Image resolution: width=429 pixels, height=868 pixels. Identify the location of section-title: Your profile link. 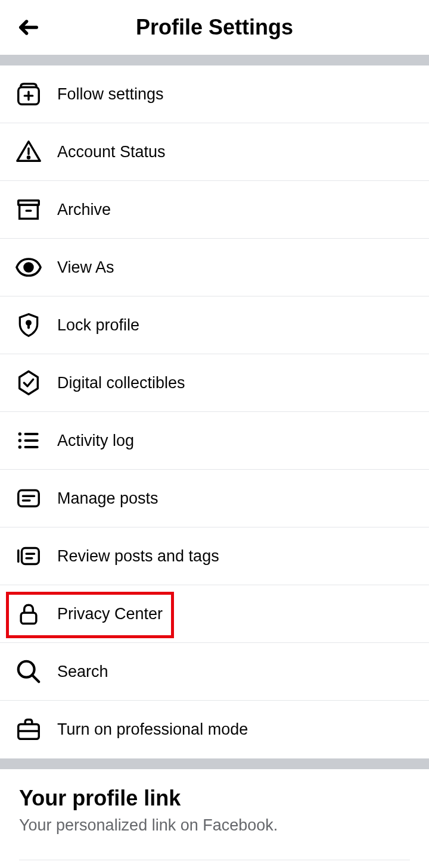
(214, 798).